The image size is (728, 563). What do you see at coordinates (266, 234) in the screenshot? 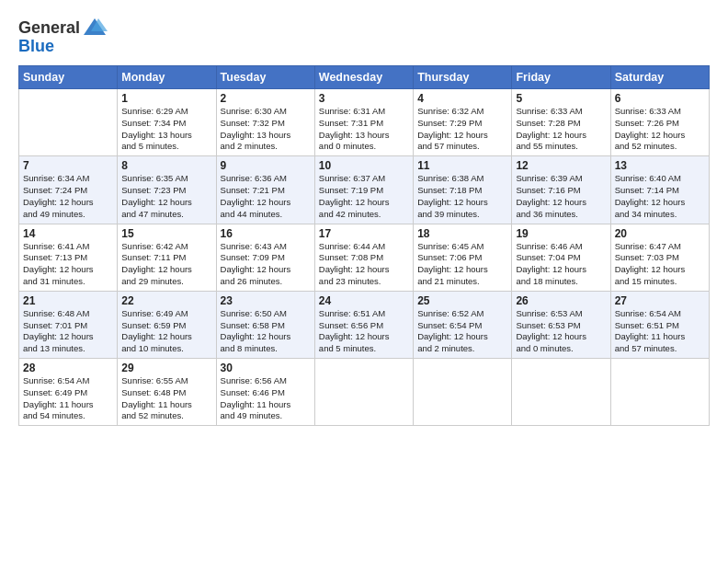
I see `day-number: 16` at bounding box center [266, 234].